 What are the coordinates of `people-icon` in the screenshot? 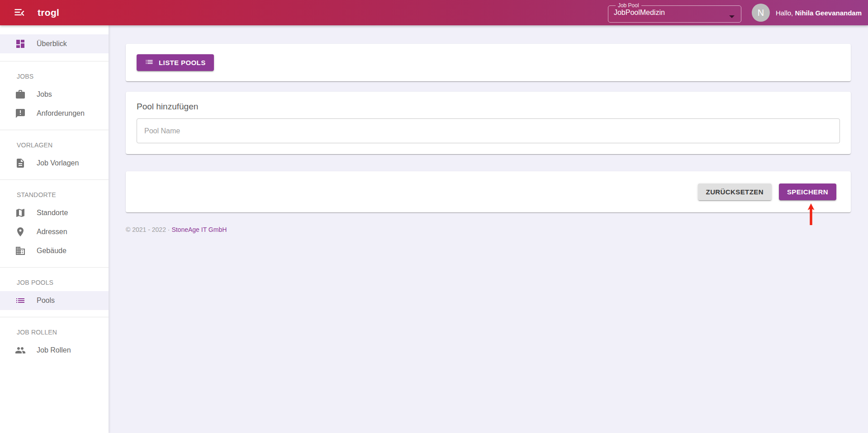 It's located at (20, 350).